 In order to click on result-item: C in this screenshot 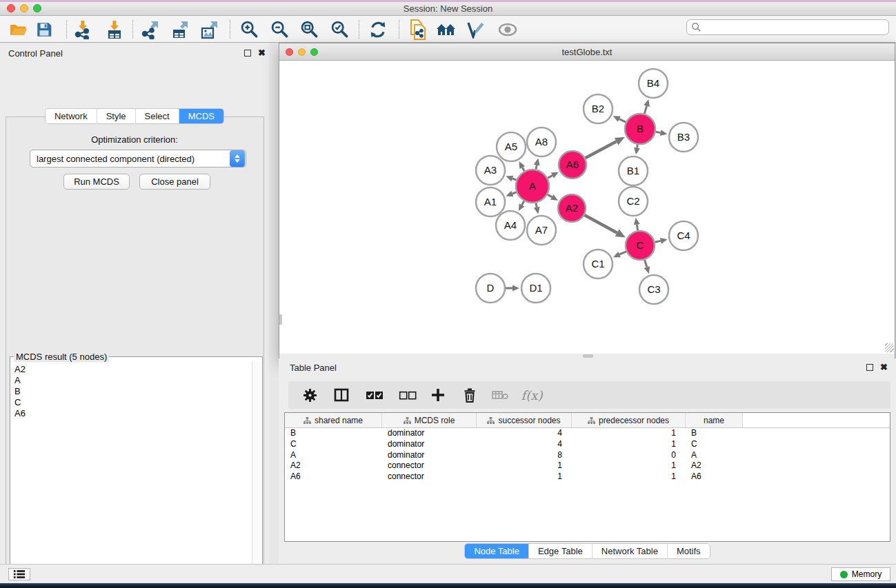, I will do `click(132, 403)`.